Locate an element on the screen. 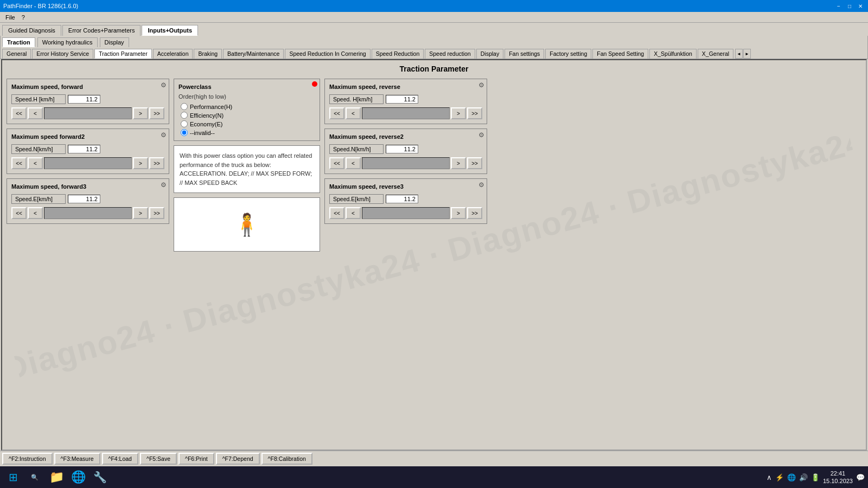 The height and width of the screenshot is (488, 868). reverse-3-btn-left: < is located at coordinates (353, 213).